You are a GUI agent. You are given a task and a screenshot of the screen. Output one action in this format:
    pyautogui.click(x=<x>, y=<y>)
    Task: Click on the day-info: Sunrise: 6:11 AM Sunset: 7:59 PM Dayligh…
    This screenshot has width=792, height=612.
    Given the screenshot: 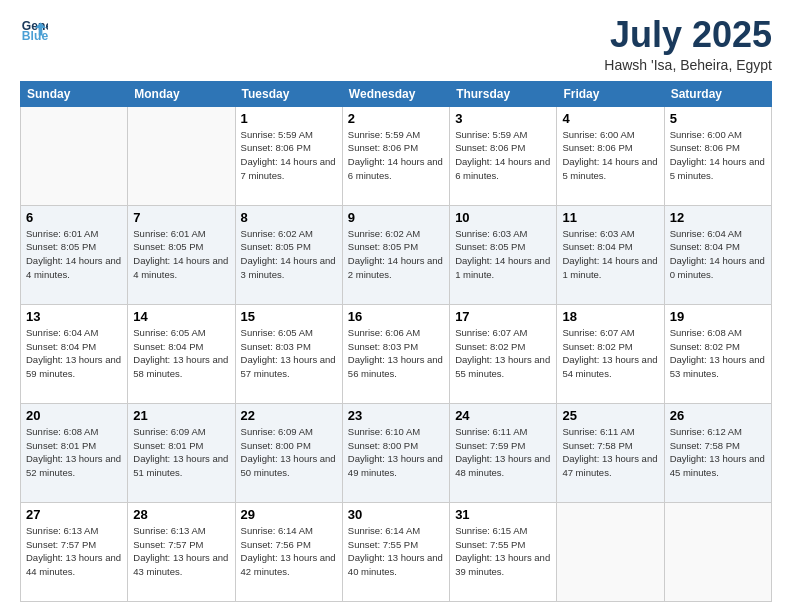 What is the action you would take?
    pyautogui.click(x=503, y=452)
    